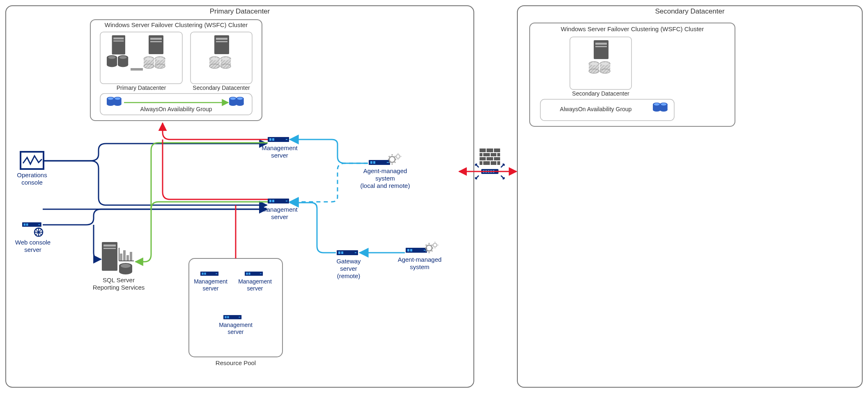 The image size is (868, 393). I want to click on agent-local-remote-label: Agent-managed system (local and remote), so click(385, 178).